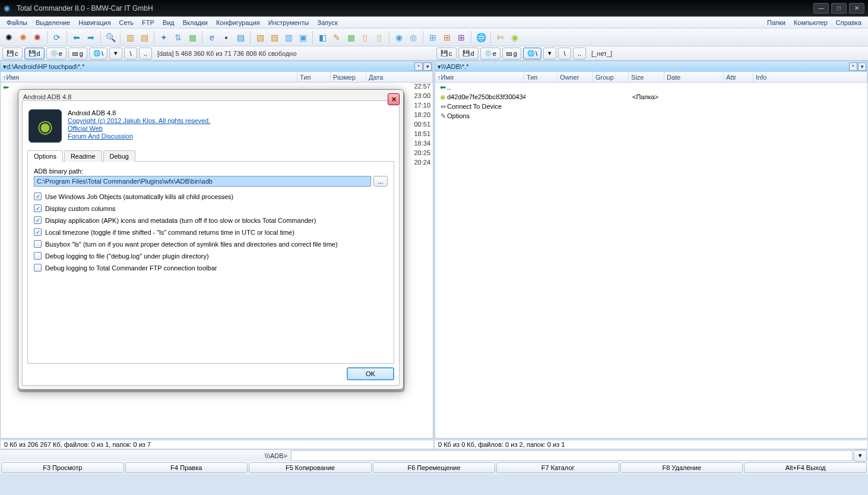 Image resolution: width=868 pixels, height=495 pixels. Describe the element at coordinates (811, 23) in the screenshot. I see `menu-computer: Компьютер` at that location.